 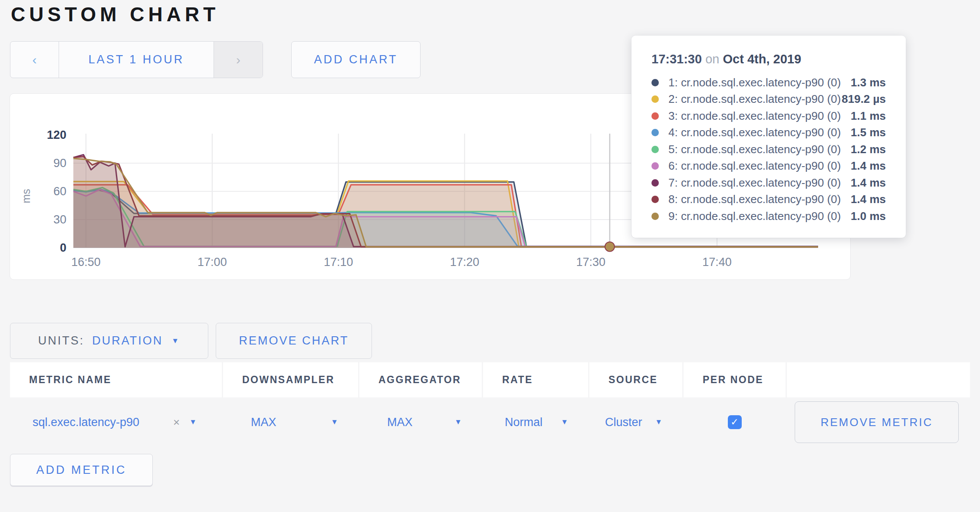 What do you see at coordinates (238, 60) in the screenshot?
I see `chevron-right-icon: ›` at bounding box center [238, 60].